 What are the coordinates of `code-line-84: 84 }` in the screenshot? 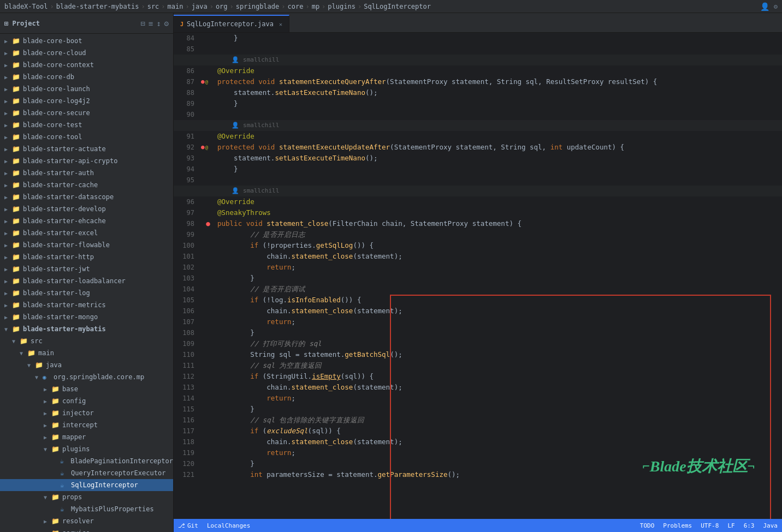 It's located at (478, 38).